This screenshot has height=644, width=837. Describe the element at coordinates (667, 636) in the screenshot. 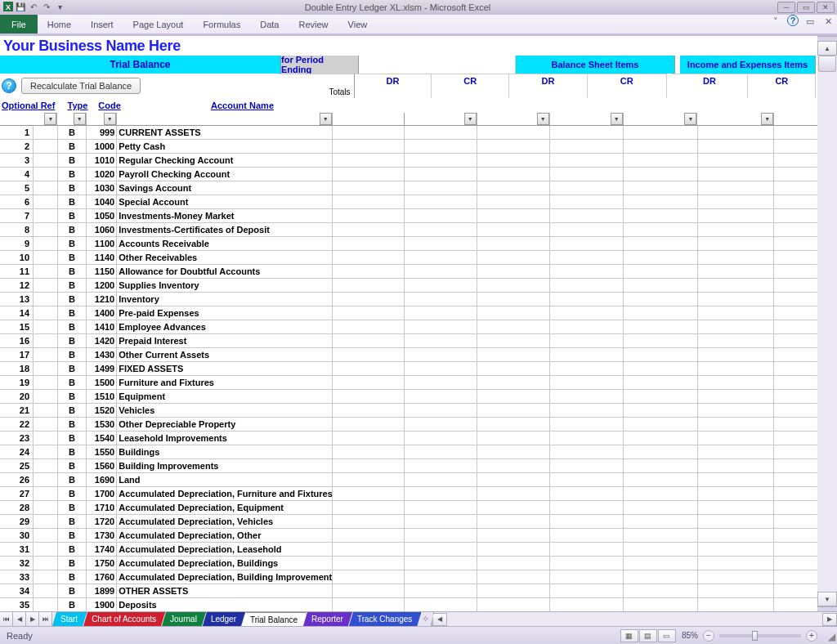

I see `view-page-break-button: ▭` at that location.